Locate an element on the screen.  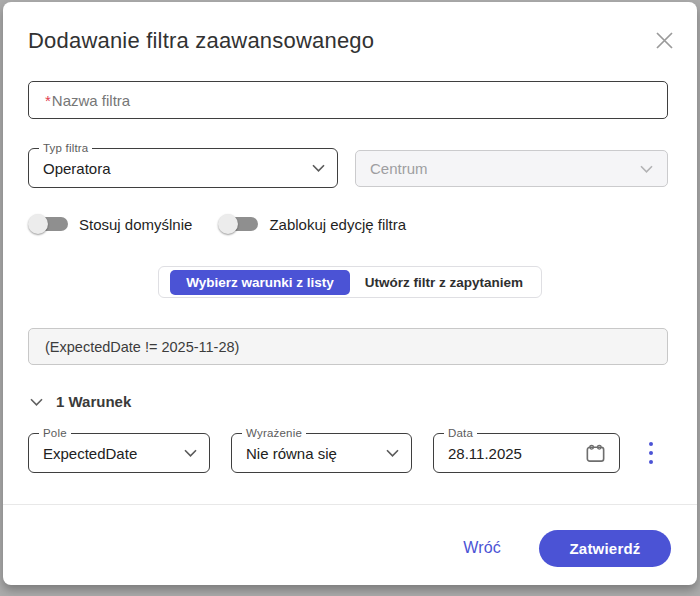
center-select-value: Centrum is located at coordinates (505, 168).